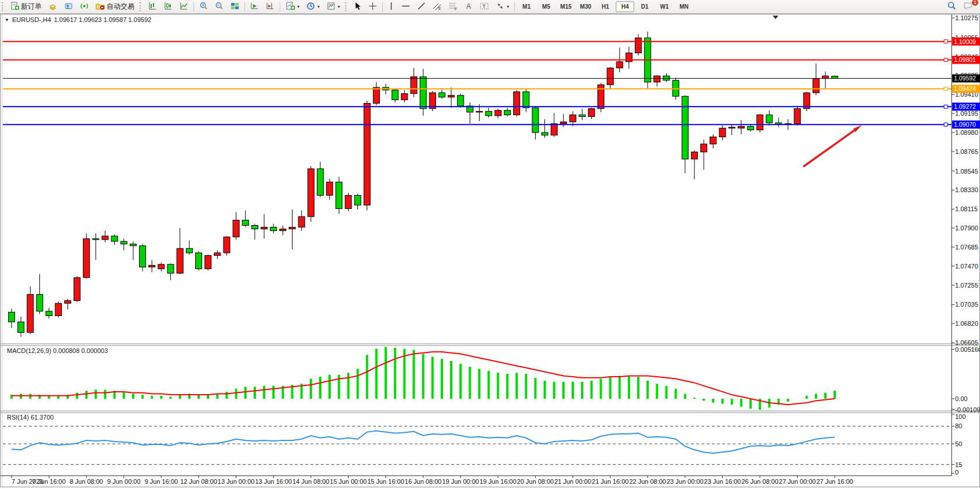 Image resolution: width=980 pixels, height=489 pixels. Describe the element at coordinates (437, 7) in the screenshot. I see `equidistant-channel-button: E` at that location.